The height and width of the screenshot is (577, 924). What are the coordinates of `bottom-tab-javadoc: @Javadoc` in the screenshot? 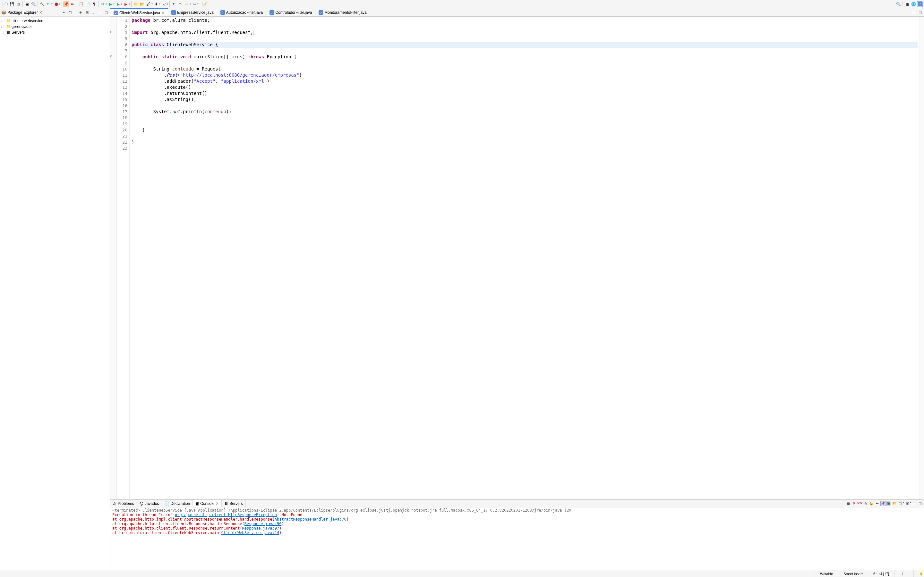 It's located at (150, 504).